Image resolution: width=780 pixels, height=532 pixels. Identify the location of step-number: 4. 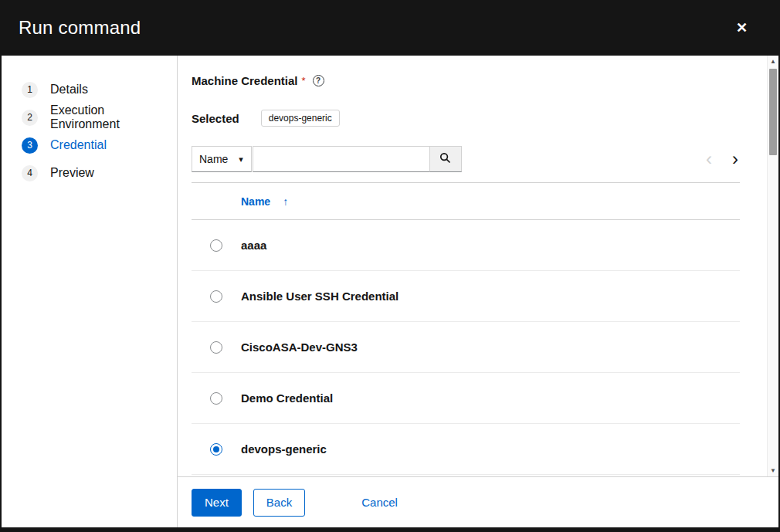
(29, 173).